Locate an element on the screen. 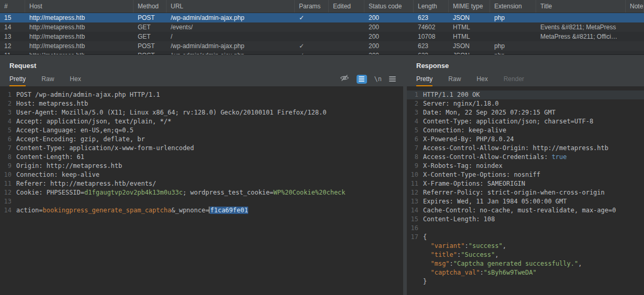 This screenshot has height=295, width=644. code-token: bookingpress_generate_spam_captcha is located at coordinates (107, 210).